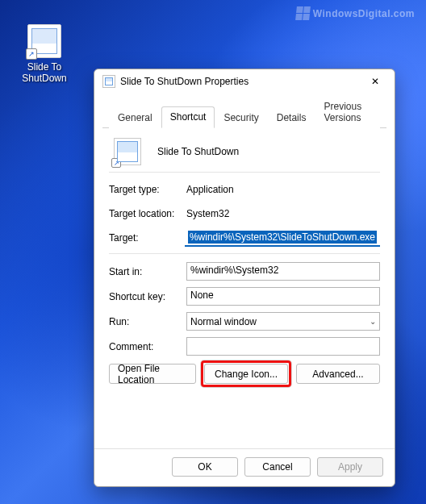  I want to click on desktop-shortcut-slide-to-shutdown: ↗ Slide To ShutDown, so click(44, 54).